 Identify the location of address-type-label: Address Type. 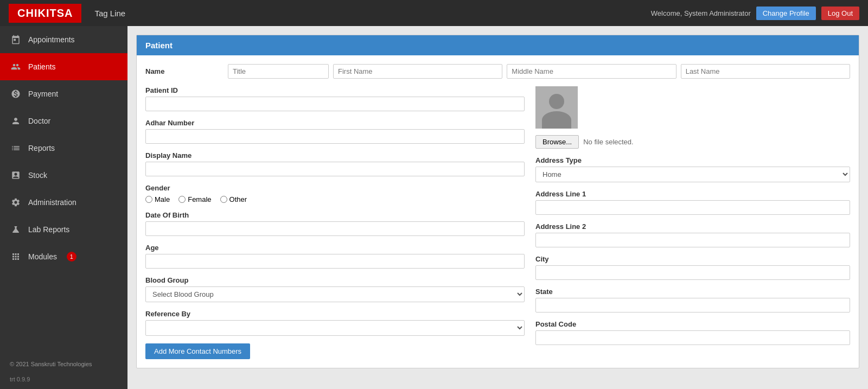
(693, 161).